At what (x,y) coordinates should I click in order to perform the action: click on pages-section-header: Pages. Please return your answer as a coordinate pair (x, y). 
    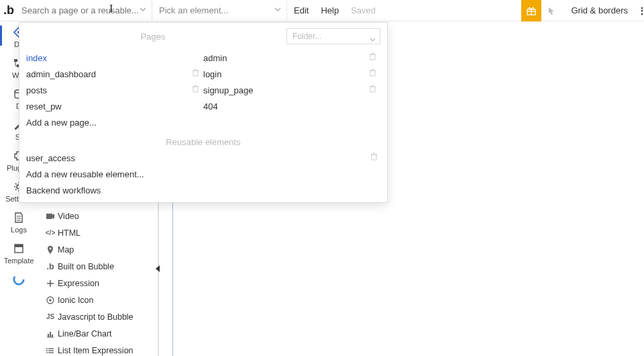
    Looking at the image, I should click on (153, 36).